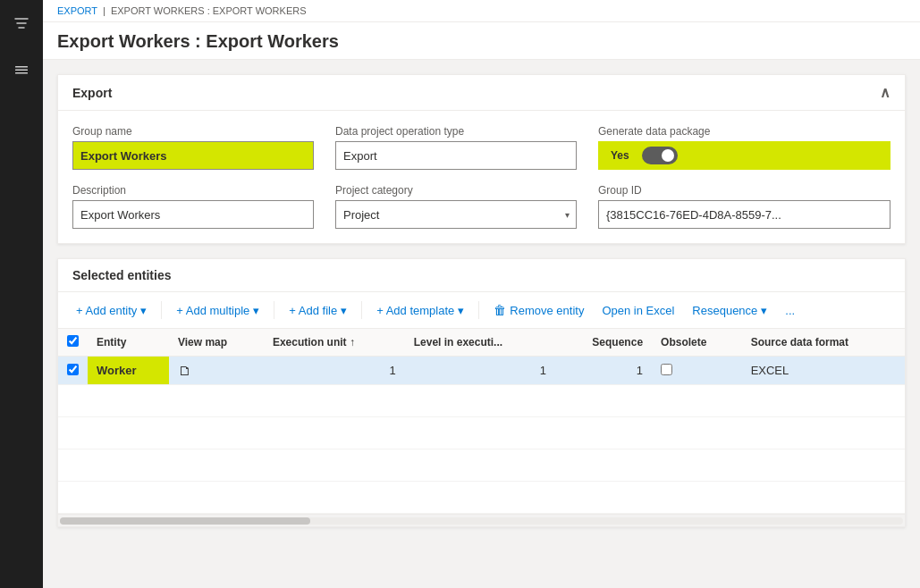  I want to click on selected-entities-header: Selected entities, so click(481, 275).